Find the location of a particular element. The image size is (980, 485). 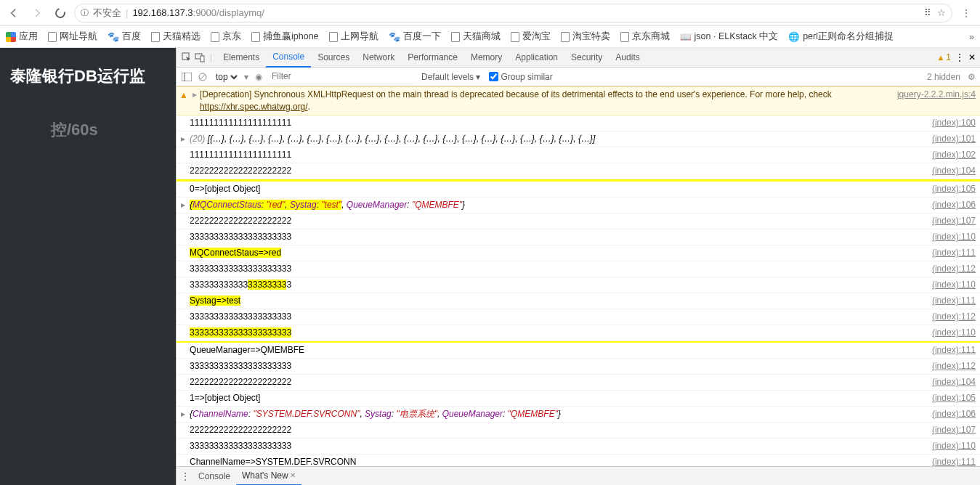

bookmark-item: 京东商城 is located at coordinates (645, 36).